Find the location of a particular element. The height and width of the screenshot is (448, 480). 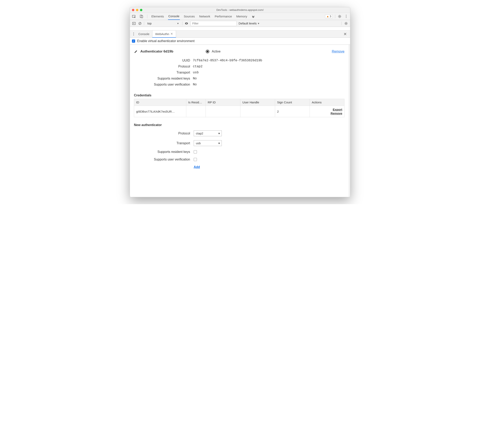

main-tabbar: Elements Console Sources Network Perform… is located at coordinates (240, 16).